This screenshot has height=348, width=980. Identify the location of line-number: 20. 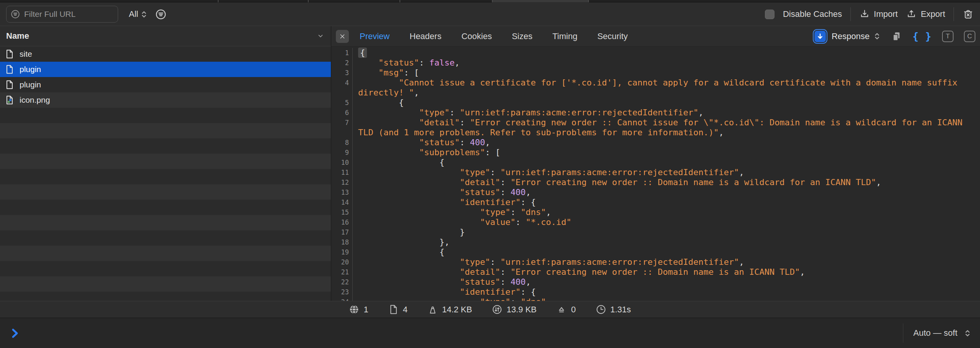
(342, 262).